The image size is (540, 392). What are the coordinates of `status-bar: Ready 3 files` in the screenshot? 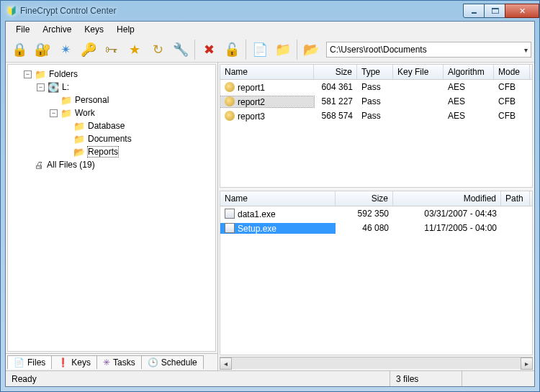 It's located at (270, 378).